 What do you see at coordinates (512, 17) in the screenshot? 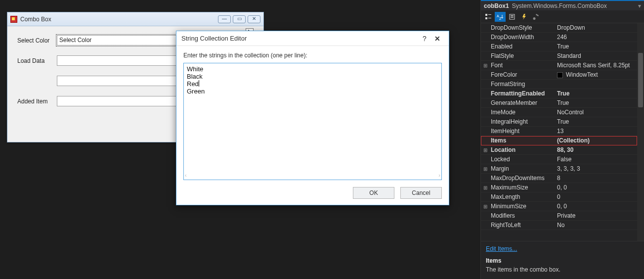
I see `properties-icon` at bounding box center [512, 17].